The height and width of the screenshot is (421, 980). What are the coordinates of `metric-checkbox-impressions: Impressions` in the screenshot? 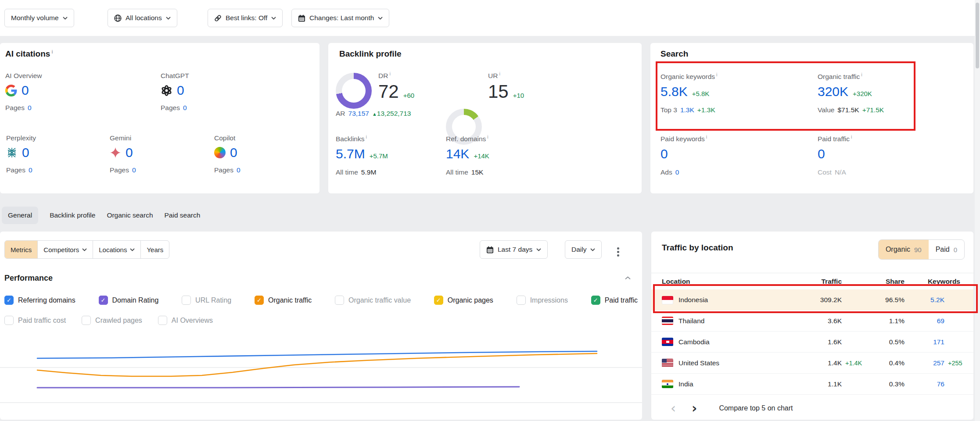 It's located at (542, 300).